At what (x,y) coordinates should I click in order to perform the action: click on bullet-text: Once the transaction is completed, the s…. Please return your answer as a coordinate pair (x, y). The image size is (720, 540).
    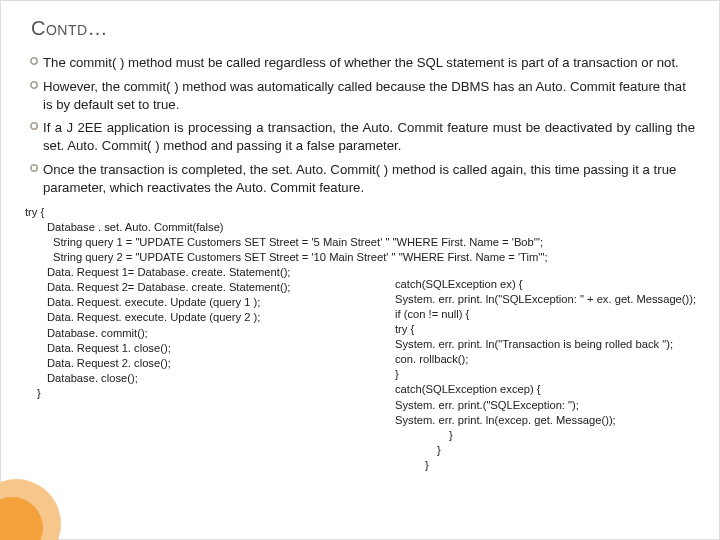
    Looking at the image, I should click on (369, 179).